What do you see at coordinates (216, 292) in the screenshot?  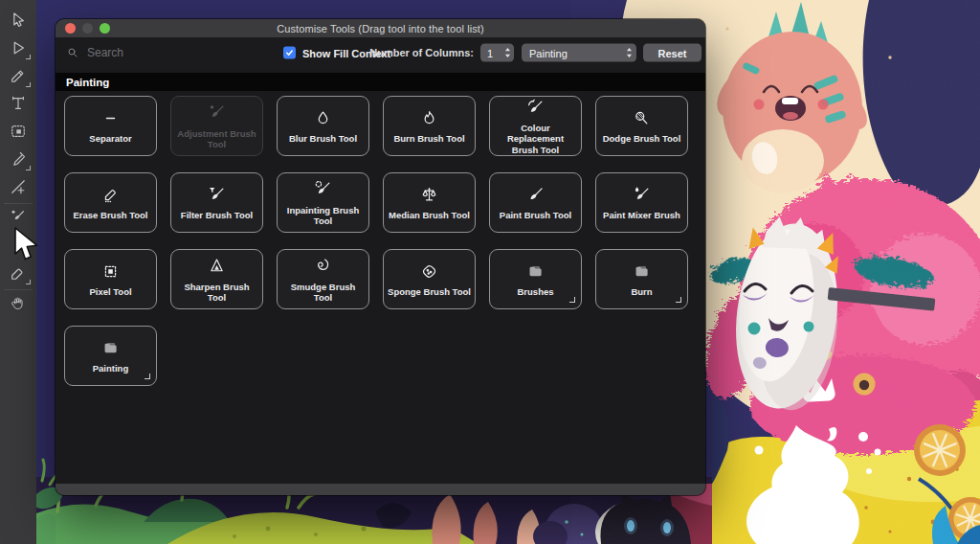 I see `tool-tile-label: Sharpen Brush Tool` at bounding box center [216, 292].